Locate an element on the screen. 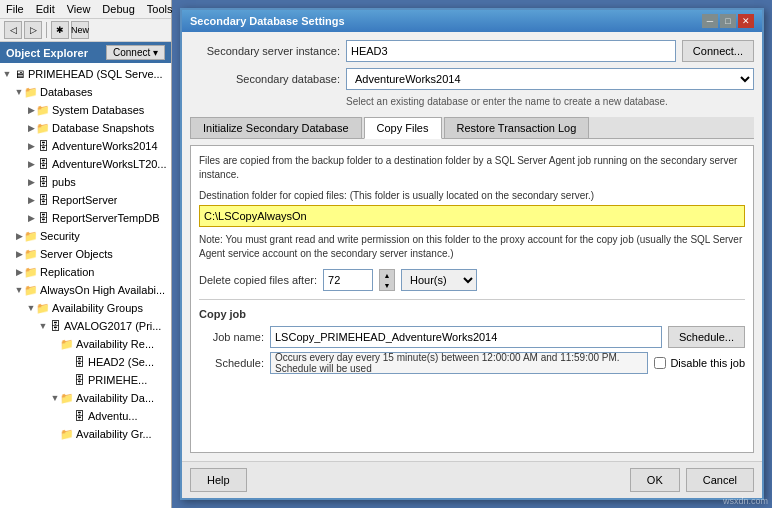  tree-item-label: Security is located at coordinates (60, 236).